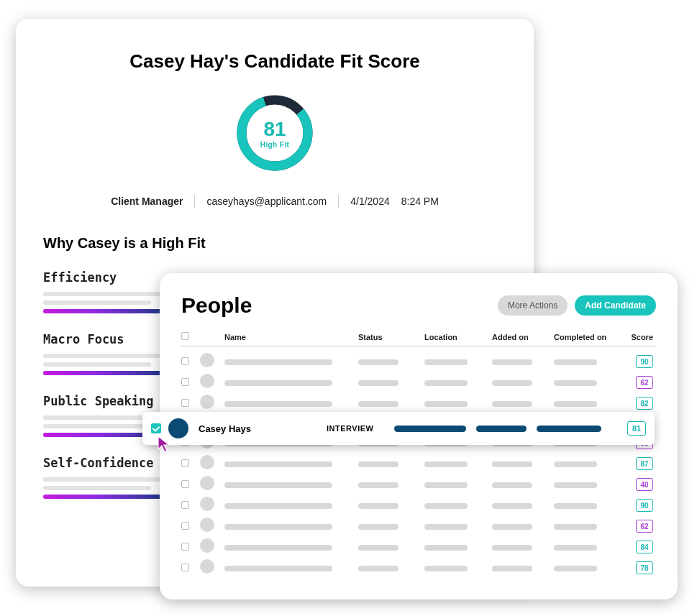 This screenshot has width=697, height=616. I want to click on divider, so click(194, 201).